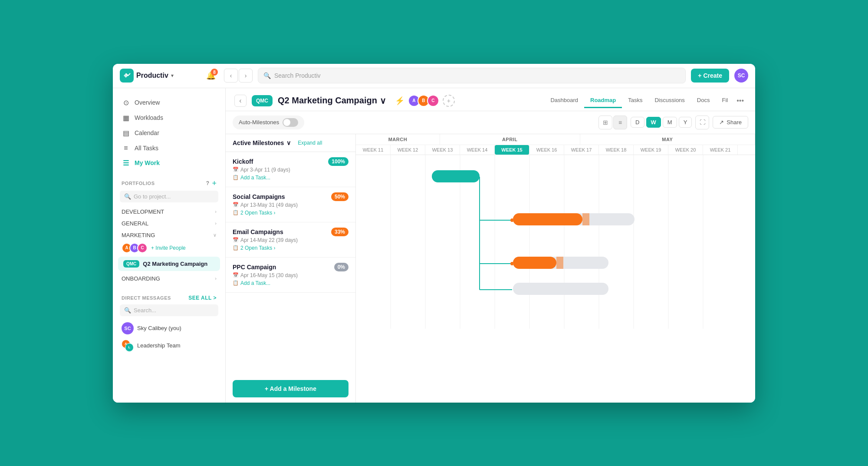  Describe the element at coordinates (147, 148) in the screenshot. I see `sidebar-label-all-tasks: All Tasks` at that location.